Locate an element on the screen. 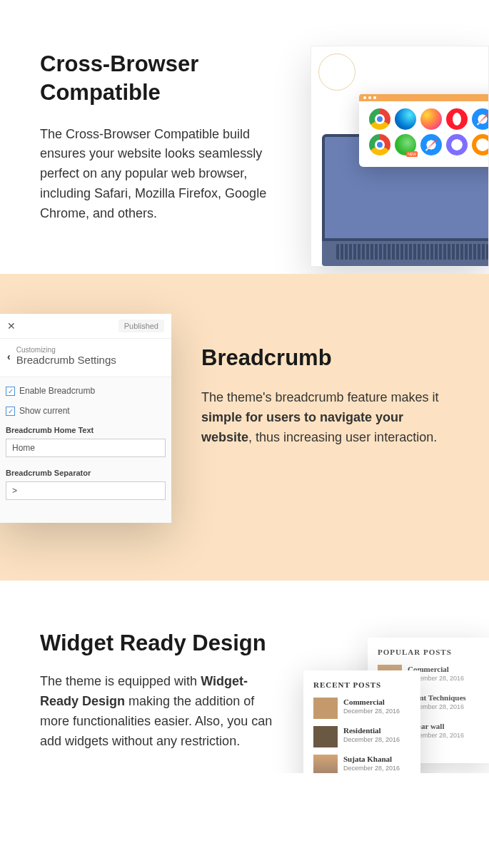 This screenshot has height=868, width=489. section-text: Breadcrumb The theme's breadcrumb featur… is located at coordinates (326, 427).